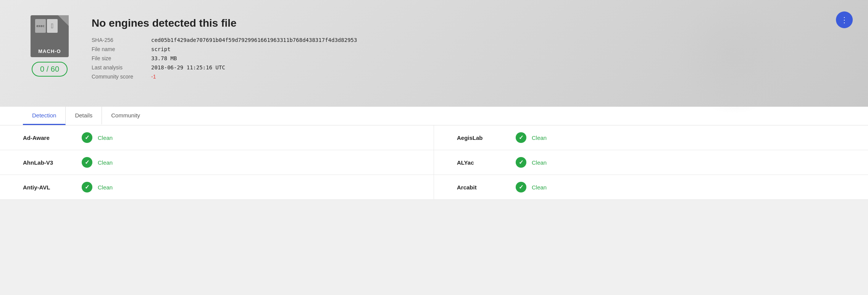 Image resolution: width=868 pixels, height=295 pixels. What do you see at coordinates (118, 49) in the screenshot?
I see `filename-label: File name` at bounding box center [118, 49].